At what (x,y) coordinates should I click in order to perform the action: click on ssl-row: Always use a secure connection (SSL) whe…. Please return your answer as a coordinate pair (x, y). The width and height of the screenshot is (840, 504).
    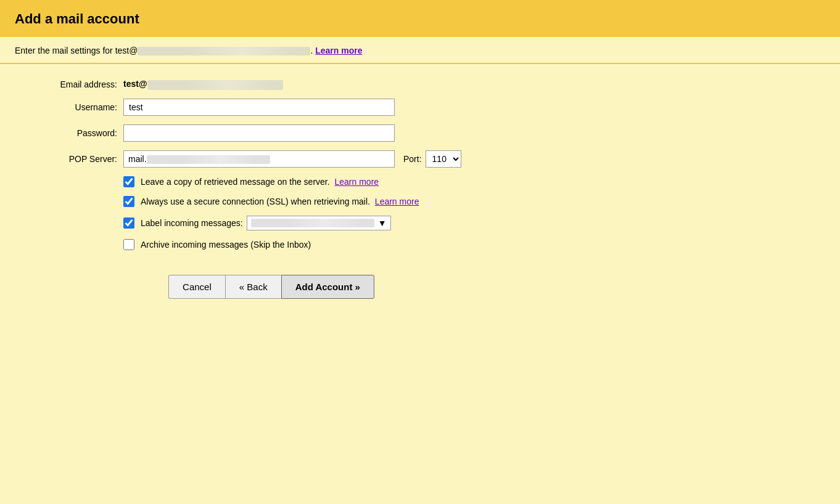
    Looking at the image, I should click on (321, 201).